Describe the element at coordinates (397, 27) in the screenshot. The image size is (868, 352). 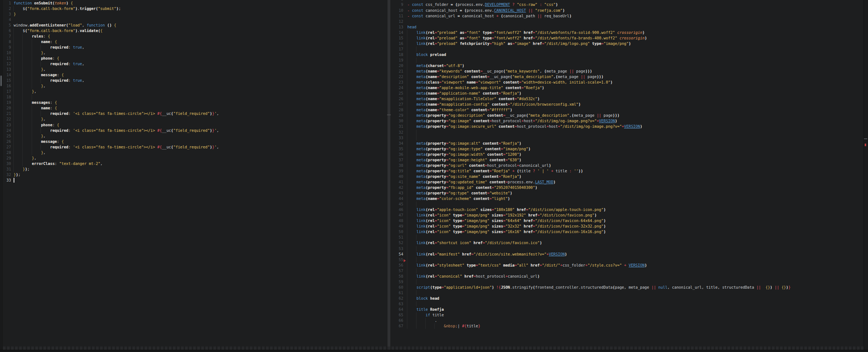
I see `line-number: 13` at that location.